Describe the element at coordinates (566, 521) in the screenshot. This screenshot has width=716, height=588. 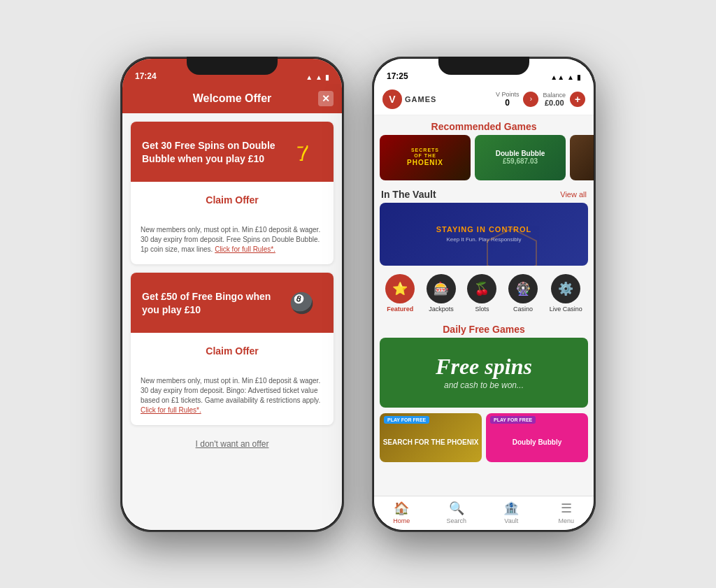
I see `nav-menu-label: Menu` at that location.